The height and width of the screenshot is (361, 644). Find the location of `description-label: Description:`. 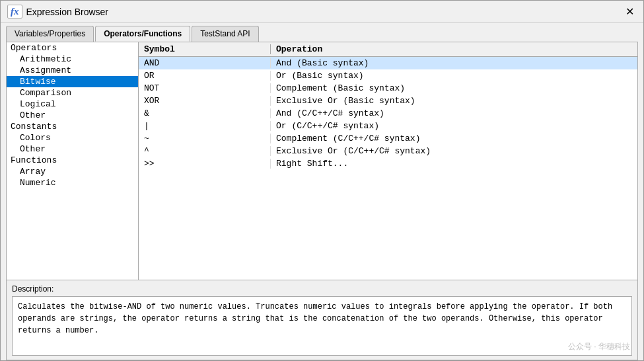

description-label: Description: is located at coordinates (322, 289).